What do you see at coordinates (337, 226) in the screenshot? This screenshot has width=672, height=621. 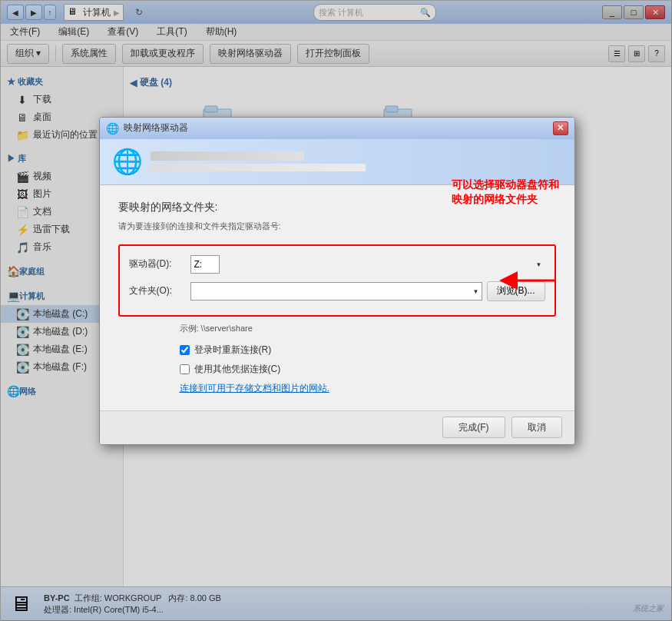 I see `modal-subtitle: 请为要连接到的连接和文件夹指定驱动器号:` at bounding box center [337, 226].